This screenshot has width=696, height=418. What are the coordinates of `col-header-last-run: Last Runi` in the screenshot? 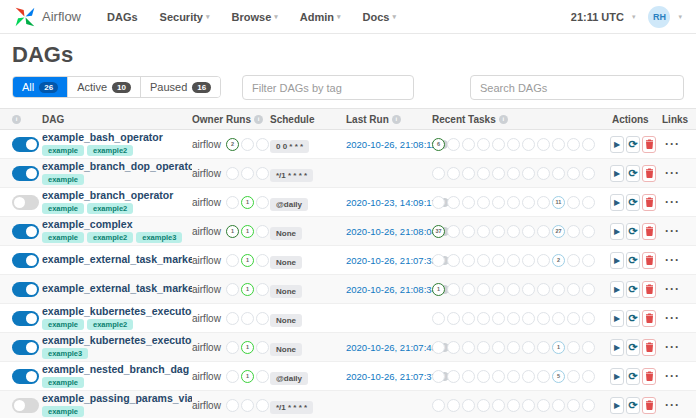 It's located at (382, 120).